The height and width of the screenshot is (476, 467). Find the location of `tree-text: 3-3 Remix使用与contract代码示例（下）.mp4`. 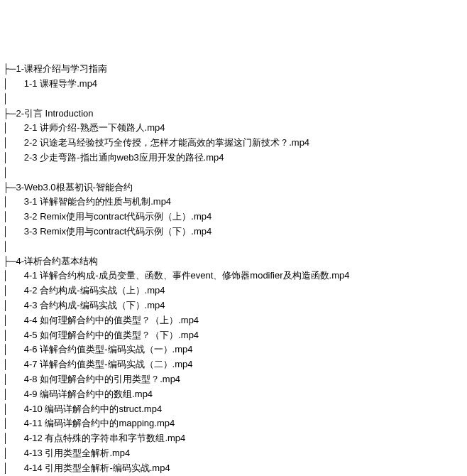

tree-text: 3-3 Remix使用与contract代码示例（下）.mp4 is located at coordinates (118, 232).